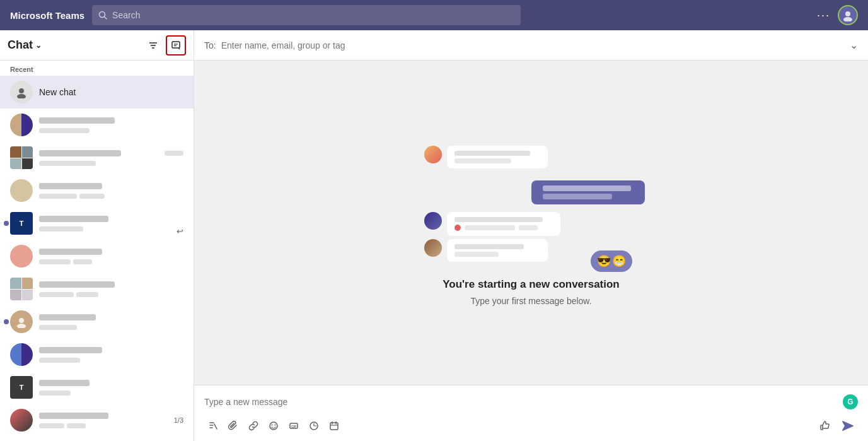 This screenshot has width=868, height=441. What do you see at coordinates (531, 203) in the screenshot?
I see `conversation-illustration: 😎 😁` at bounding box center [531, 203].